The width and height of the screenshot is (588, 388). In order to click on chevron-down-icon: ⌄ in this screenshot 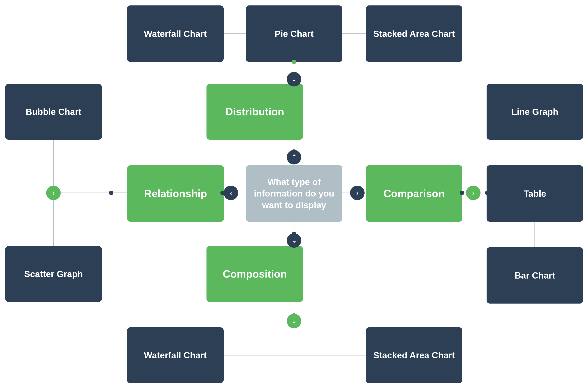, I will do `click(294, 79)`.